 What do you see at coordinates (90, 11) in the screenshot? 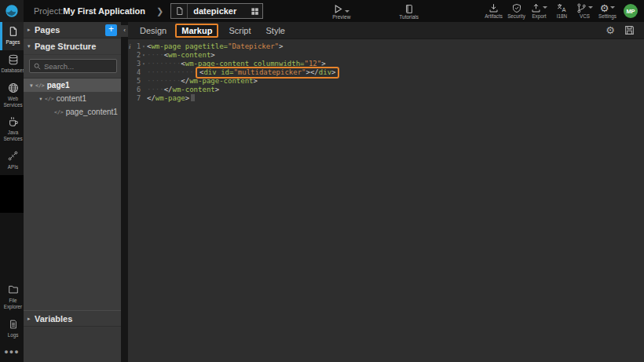
I see `project-name: Project:My First Application` at bounding box center [90, 11].